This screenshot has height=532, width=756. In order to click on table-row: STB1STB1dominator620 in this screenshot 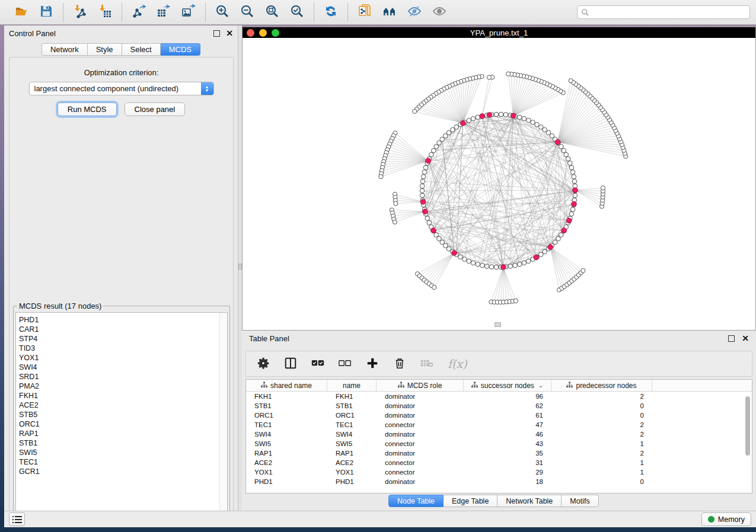, I will do `click(499, 406)`.